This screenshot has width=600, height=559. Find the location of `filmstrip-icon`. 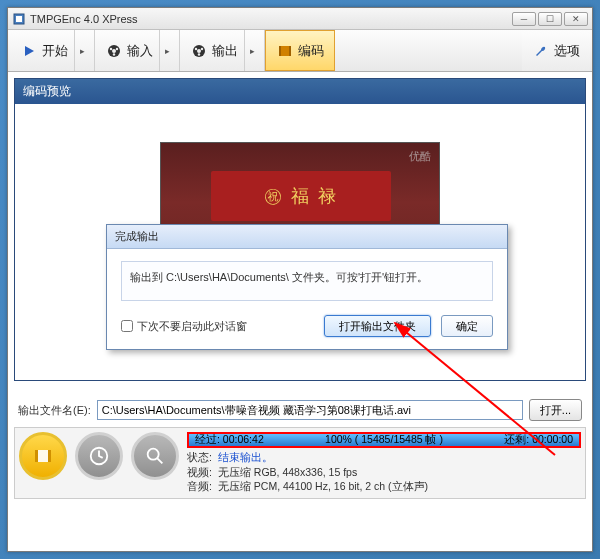

filmstrip-icon is located at coordinates (285, 51).